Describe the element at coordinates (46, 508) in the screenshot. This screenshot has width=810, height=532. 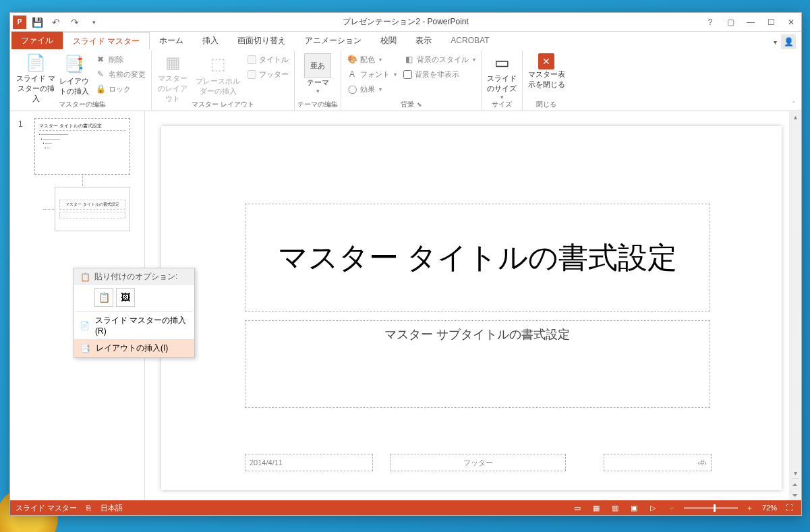
I see `status-mode: スライド マスター` at that location.